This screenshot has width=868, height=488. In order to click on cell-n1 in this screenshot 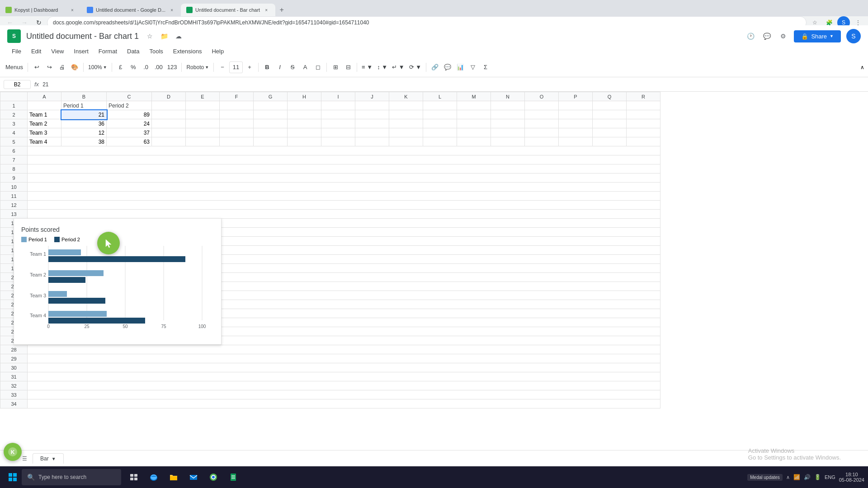, I will do `click(508, 106)`.